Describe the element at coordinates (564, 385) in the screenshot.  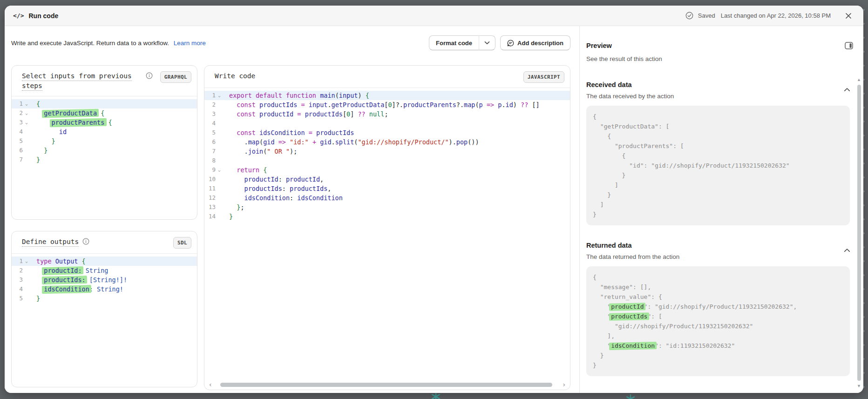
I see `scroll-right-icon: ›` at that location.